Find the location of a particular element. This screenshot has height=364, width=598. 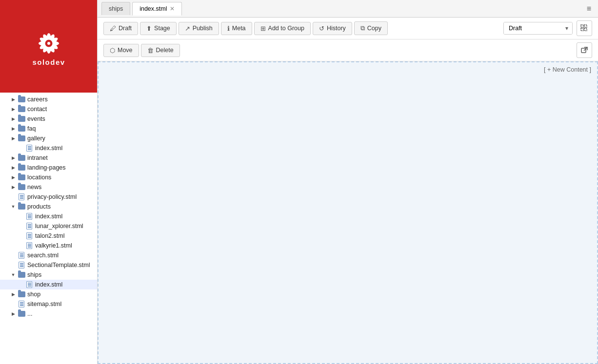

tree-label-products: products is located at coordinates (39, 207).